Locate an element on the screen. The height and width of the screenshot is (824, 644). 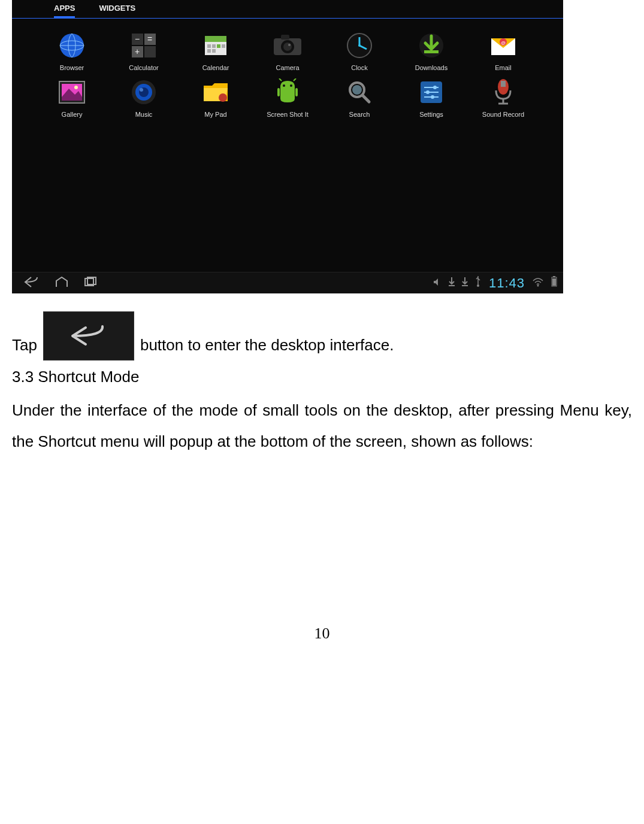
gallery-icon is located at coordinates (72, 92).